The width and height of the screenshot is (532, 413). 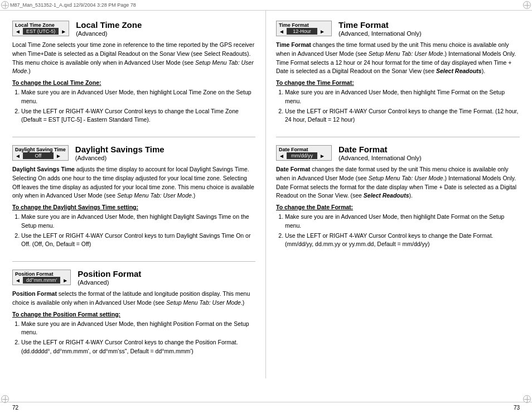 I want to click on control-label-pf: Position Format, so click(x=35, y=274).